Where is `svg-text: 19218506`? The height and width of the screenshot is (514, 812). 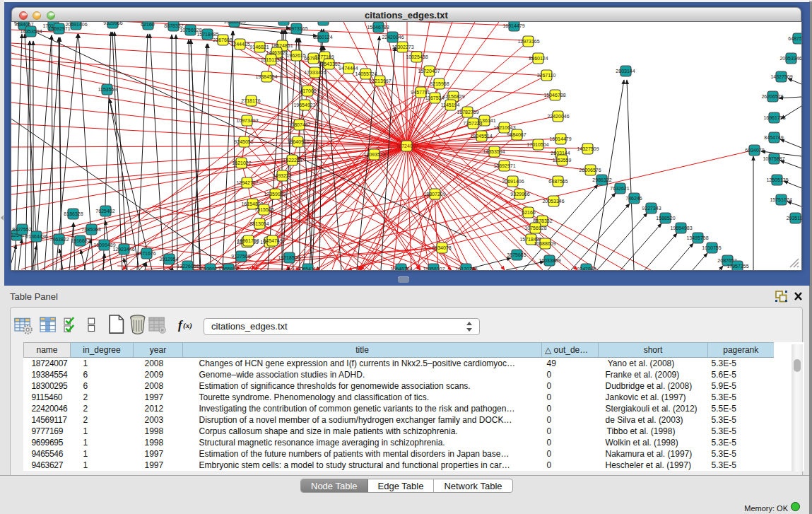 svg-text: 19218506 is located at coordinates (288, 257).